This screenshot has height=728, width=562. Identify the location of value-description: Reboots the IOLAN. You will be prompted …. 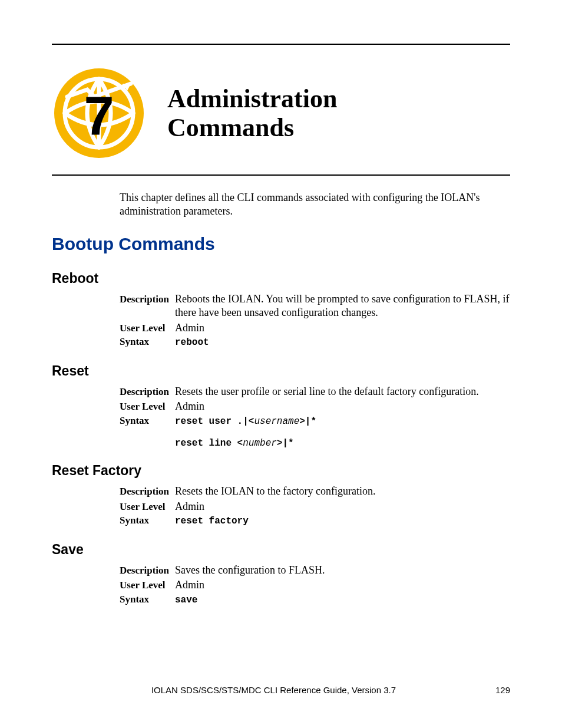
(343, 307).